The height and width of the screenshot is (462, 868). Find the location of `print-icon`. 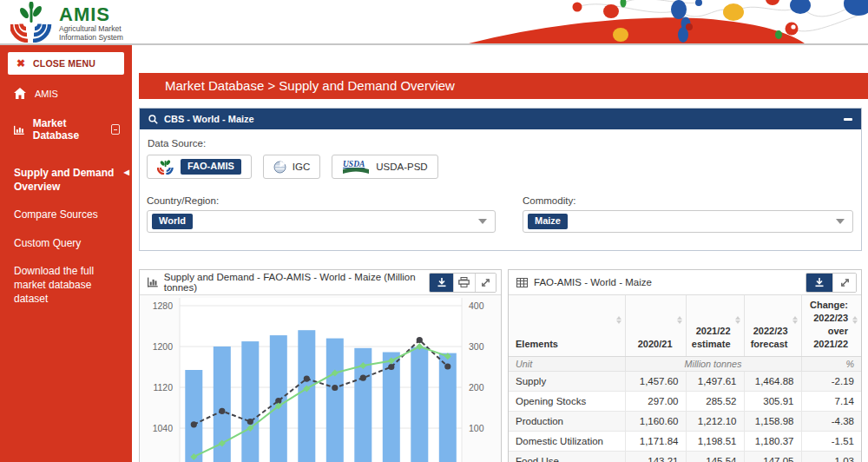

print-icon is located at coordinates (464, 282).